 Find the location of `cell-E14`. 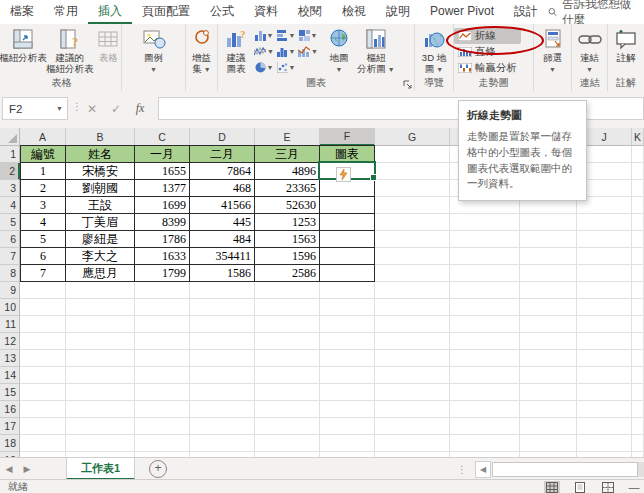

cell-E14 is located at coordinates (288, 376).